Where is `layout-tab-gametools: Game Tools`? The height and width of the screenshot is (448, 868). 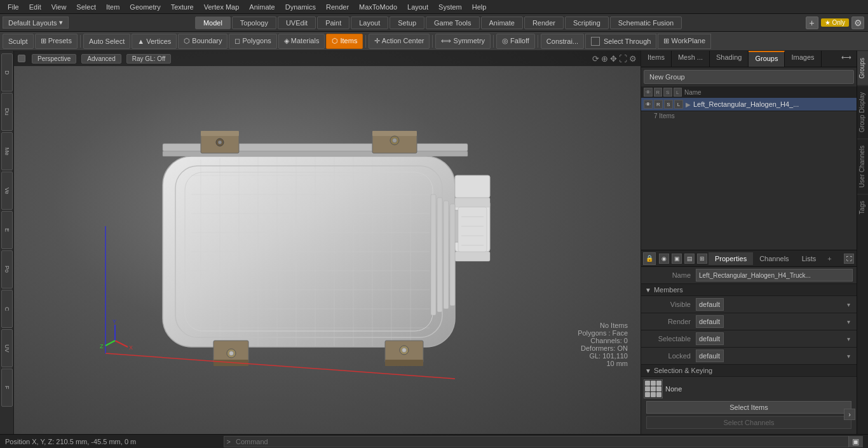
layout-tab-gametools: Game Tools is located at coordinates (452, 23).